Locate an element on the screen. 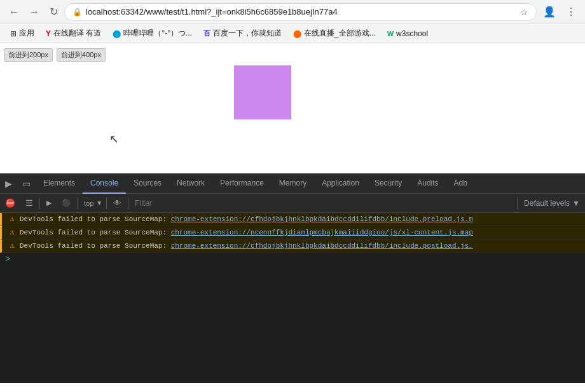 This screenshot has width=585, height=392. bookmark-baidu: 百 百度一下，你就知道 is located at coordinates (243, 33).